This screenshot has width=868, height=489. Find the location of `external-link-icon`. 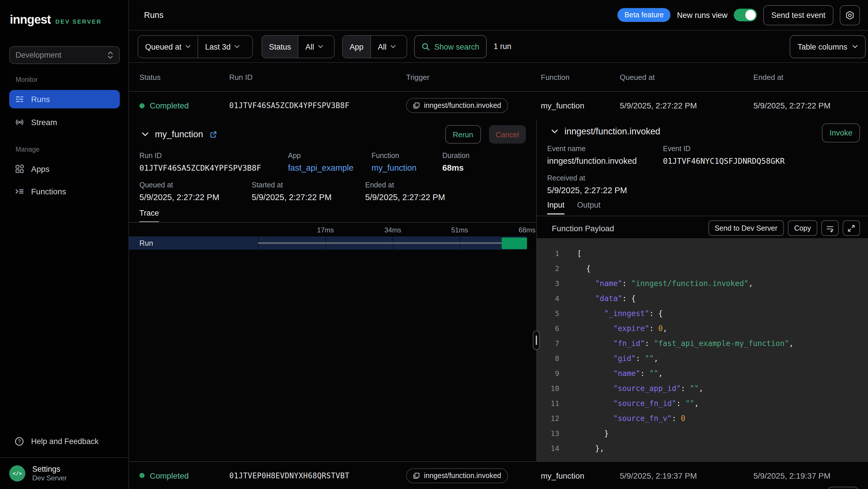

external-link-icon is located at coordinates (213, 134).